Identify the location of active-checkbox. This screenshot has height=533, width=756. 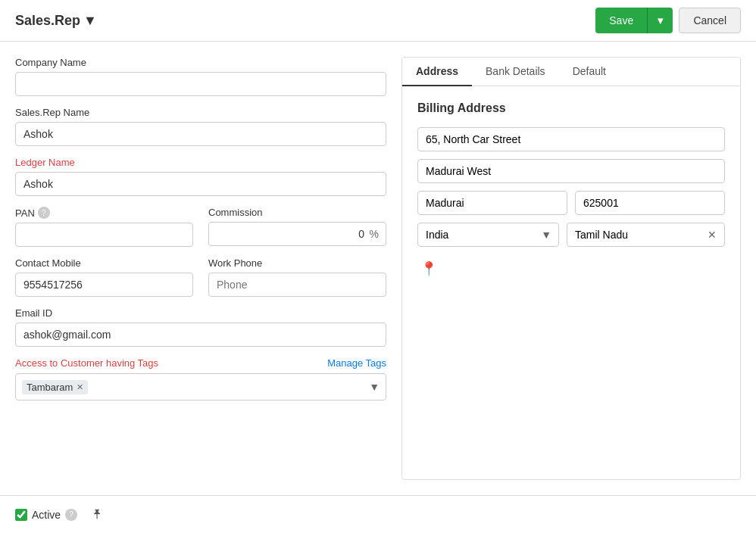
(21, 515).